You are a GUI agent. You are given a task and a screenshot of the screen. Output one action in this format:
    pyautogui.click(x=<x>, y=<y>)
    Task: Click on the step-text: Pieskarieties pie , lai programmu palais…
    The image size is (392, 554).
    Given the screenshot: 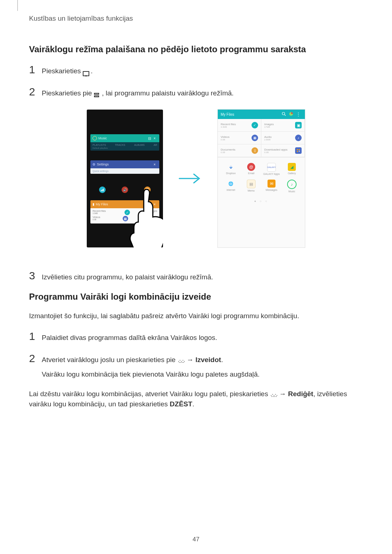 What is the action you would take?
    pyautogui.click(x=138, y=94)
    